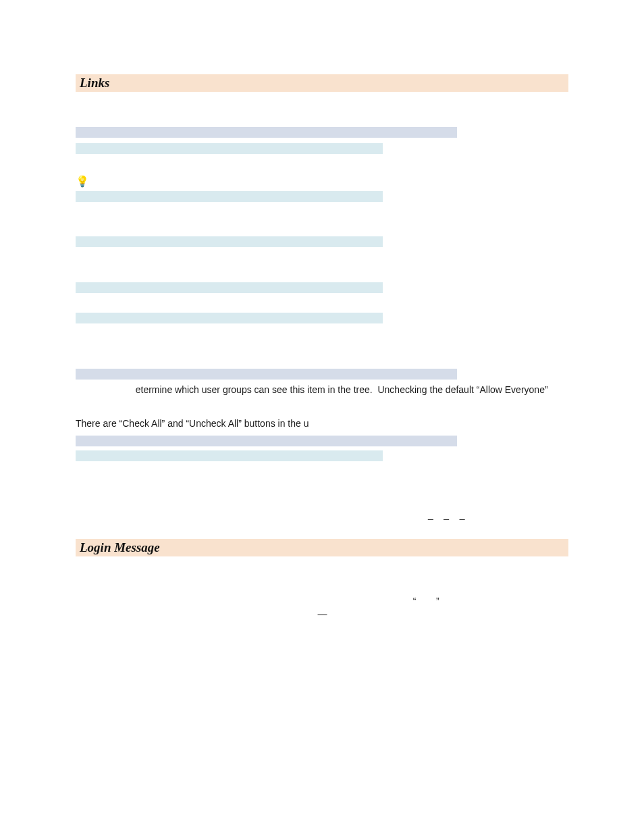 This screenshot has width=644, height=834. What do you see at coordinates (322, 111) in the screenshot?
I see `links-intro: A link can be added to the navigation tr…` at bounding box center [322, 111].